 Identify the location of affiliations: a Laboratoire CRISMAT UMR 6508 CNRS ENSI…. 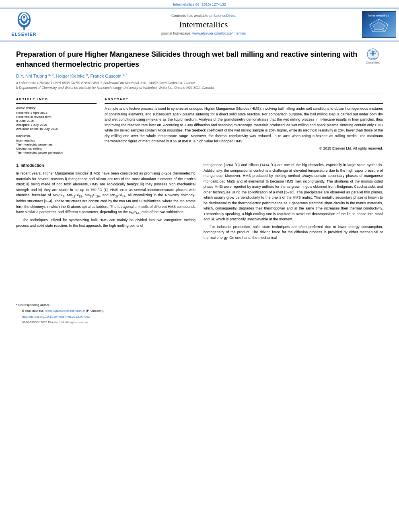
(200, 85).